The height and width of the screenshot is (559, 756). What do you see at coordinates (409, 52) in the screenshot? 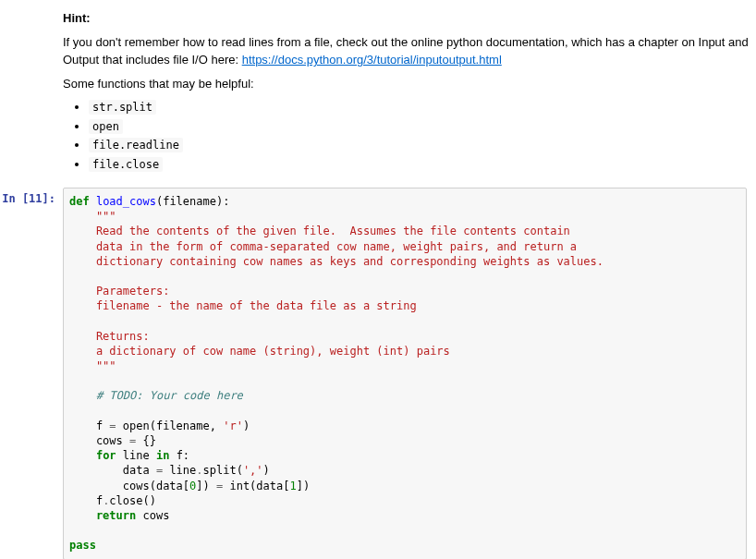
I see `hint-intro: If you don't remember how to read lines …` at bounding box center [409, 52].